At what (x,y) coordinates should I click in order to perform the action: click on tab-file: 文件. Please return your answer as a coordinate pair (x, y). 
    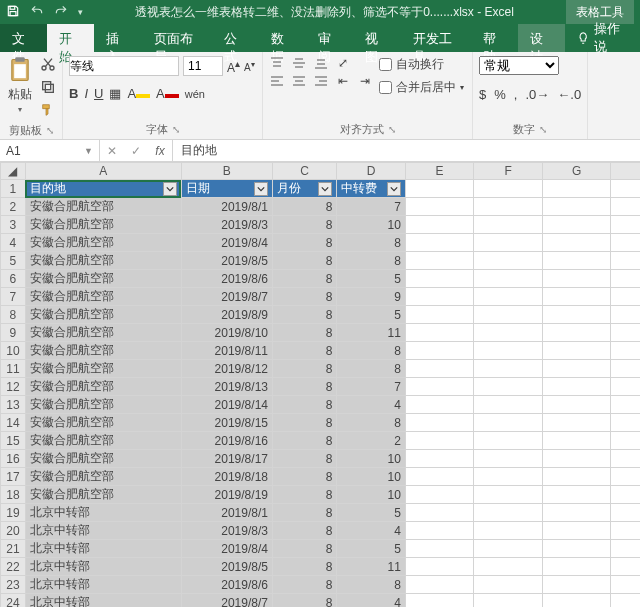
    Looking at the image, I should click on (24, 38).